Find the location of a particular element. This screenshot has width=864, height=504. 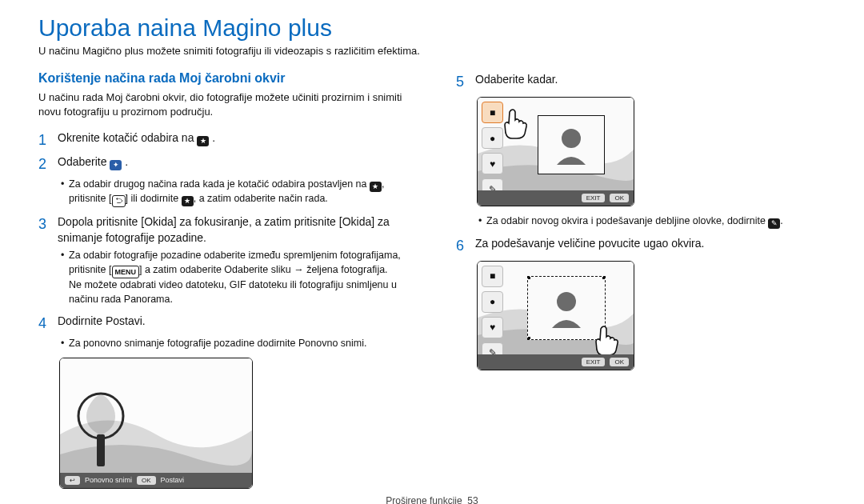

step-2-bullet: Za odabir drugog načina rada kada je kot… is located at coordinates (234, 192).